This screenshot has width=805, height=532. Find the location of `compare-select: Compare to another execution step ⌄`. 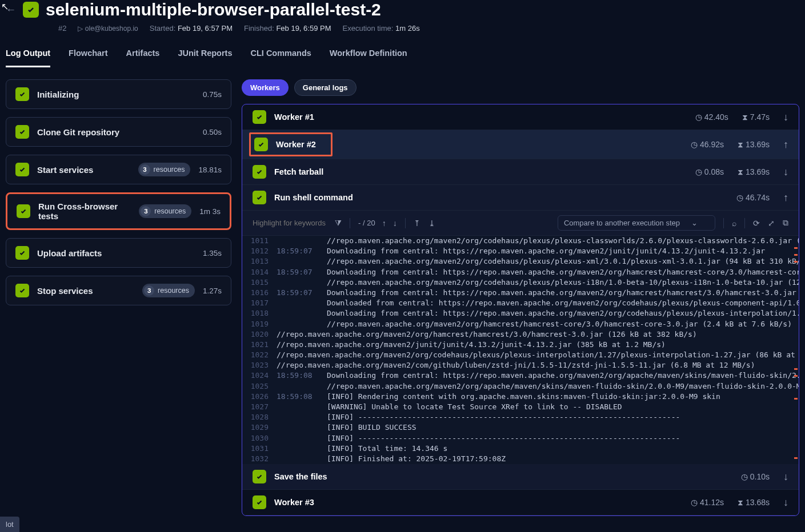

compare-select: Compare to another execution step ⌄ is located at coordinates (636, 223).